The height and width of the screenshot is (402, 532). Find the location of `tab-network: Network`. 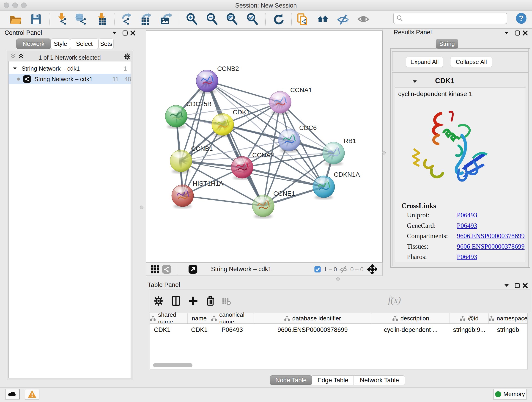

tab-network: Network is located at coordinates (34, 44).